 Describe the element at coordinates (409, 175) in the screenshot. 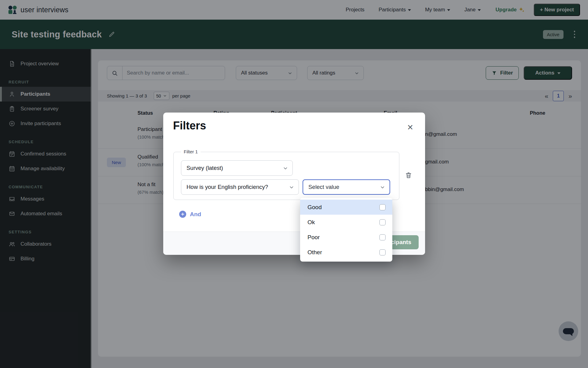

I see `delete-filter-icon` at that location.